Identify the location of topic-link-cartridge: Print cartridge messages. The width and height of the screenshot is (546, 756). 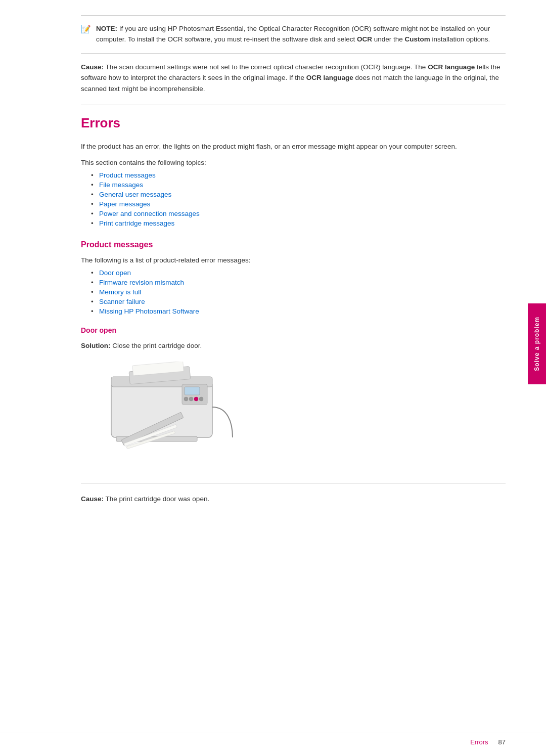
(136, 224).